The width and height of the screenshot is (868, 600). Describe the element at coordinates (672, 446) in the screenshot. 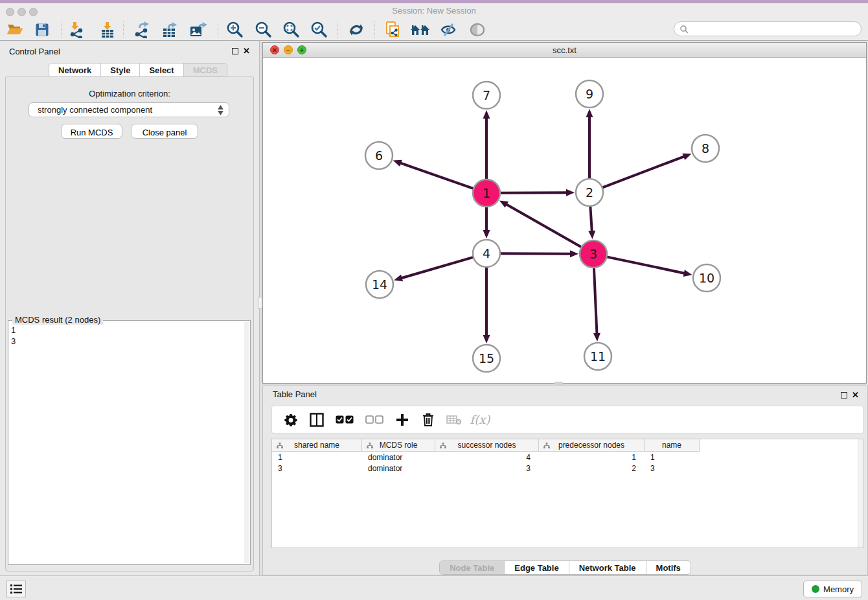

I see `column-header-name: name` at that location.